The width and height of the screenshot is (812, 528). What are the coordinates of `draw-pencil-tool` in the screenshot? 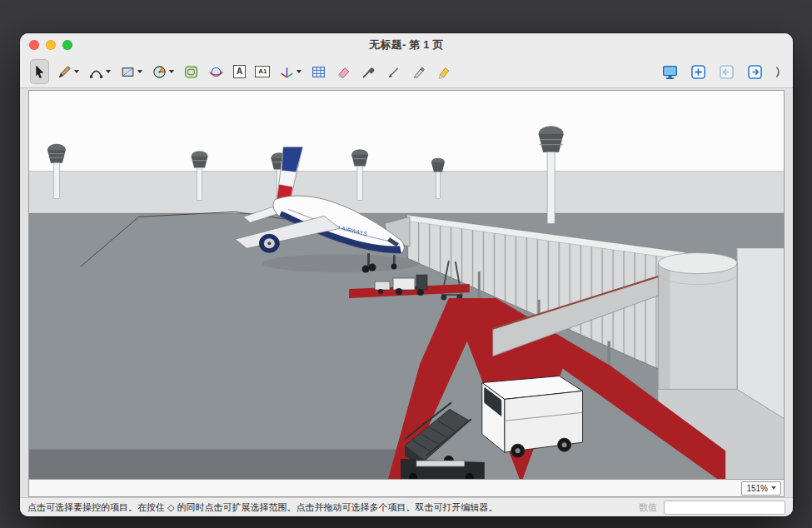 It's located at (393, 72).